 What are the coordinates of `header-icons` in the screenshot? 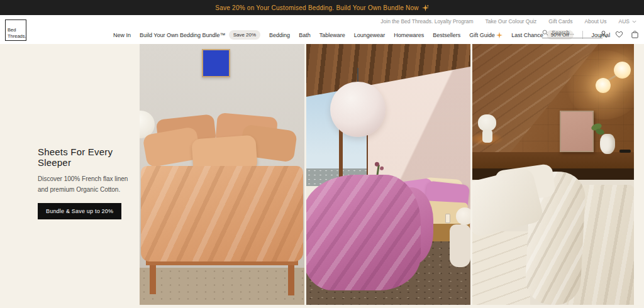 It's located at (619, 34).